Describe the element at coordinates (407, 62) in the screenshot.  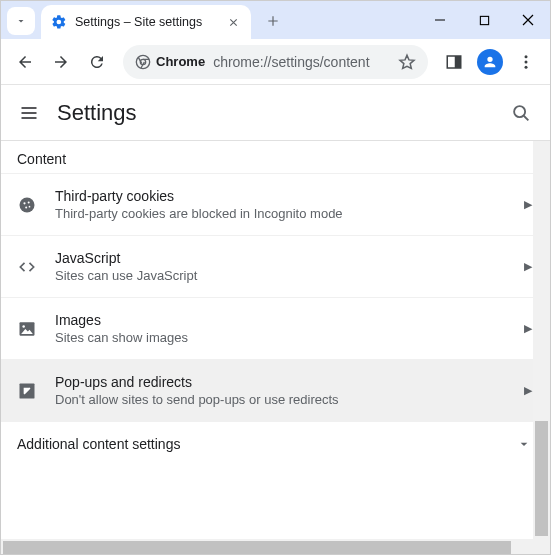
I see `star-icon` at that location.